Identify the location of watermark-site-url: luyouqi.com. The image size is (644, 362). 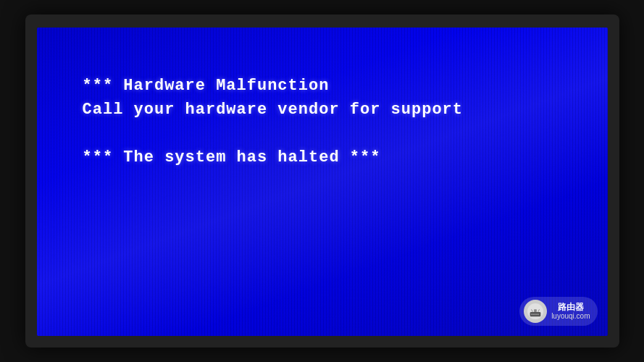
(571, 316).